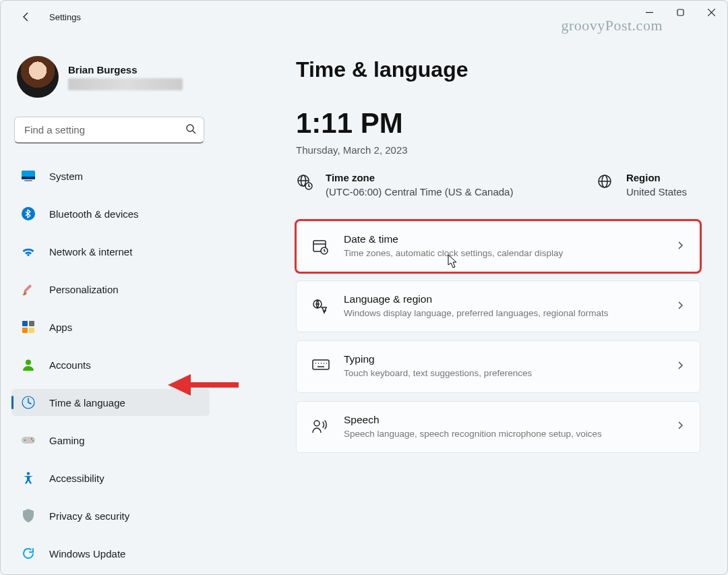 This screenshot has height=575, width=728. I want to click on nav-label: Privacy & security, so click(89, 516).